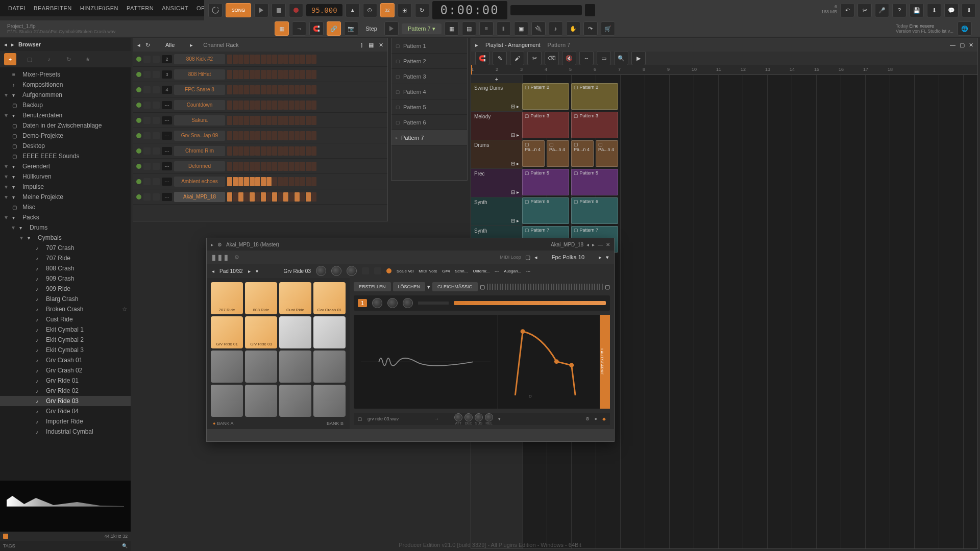 Image resolution: width=980 pixels, height=551 pixels. I want to click on collapse-icon: ◂, so click(6, 45).